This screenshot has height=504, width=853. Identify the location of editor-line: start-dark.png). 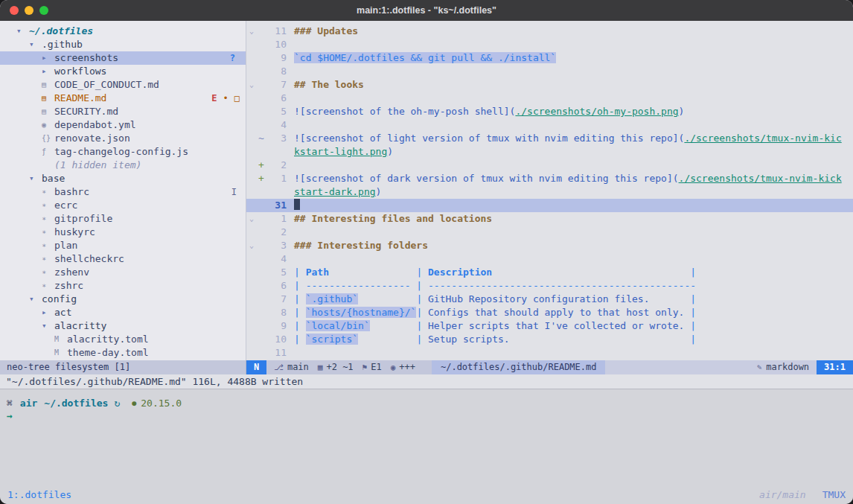
(549, 192).